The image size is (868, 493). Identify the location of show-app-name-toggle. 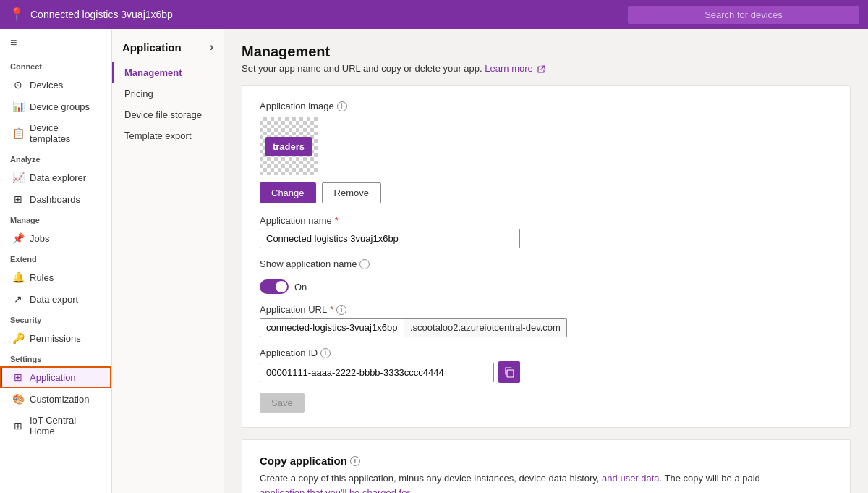
(274, 287).